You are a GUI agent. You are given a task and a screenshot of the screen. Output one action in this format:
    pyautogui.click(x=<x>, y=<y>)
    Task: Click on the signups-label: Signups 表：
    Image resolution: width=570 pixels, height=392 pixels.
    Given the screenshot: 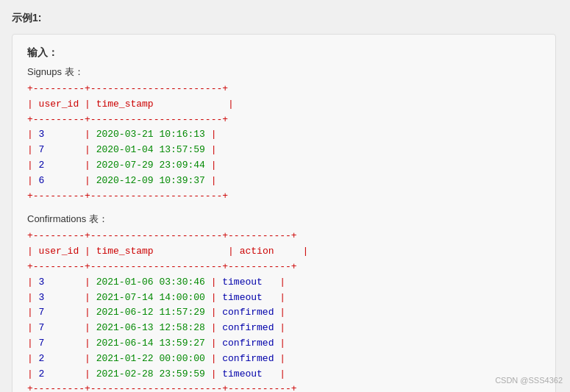 What is the action you would take?
    pyautogui.click(x=284, y=72)
    